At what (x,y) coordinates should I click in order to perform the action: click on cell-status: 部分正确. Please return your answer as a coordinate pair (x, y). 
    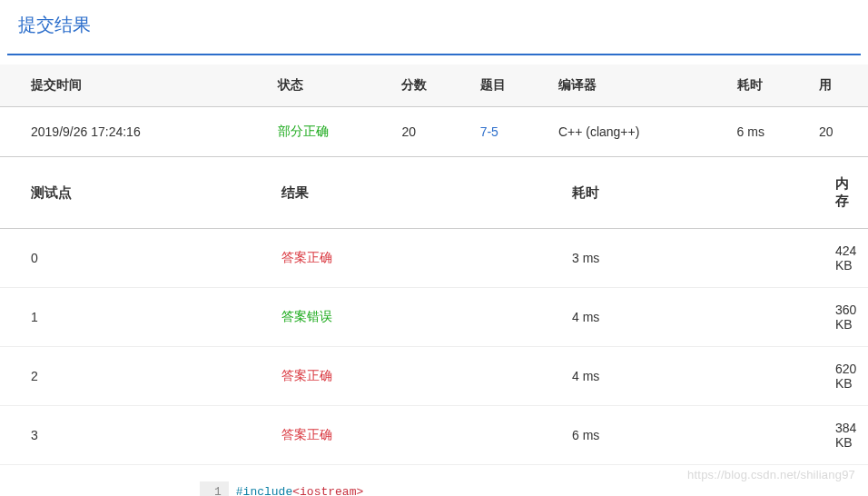
    Looking at the image, I should click on (330, 133).